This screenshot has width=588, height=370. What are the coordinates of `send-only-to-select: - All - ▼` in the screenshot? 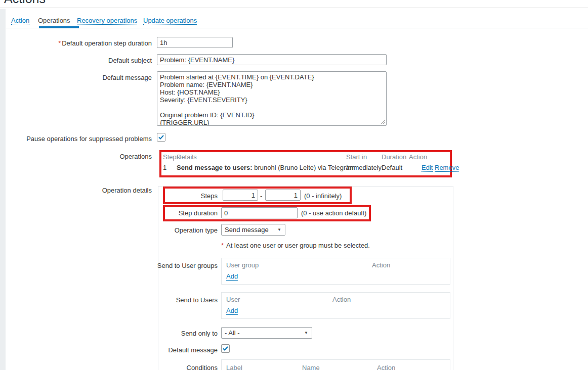 It's located at (267, 333).